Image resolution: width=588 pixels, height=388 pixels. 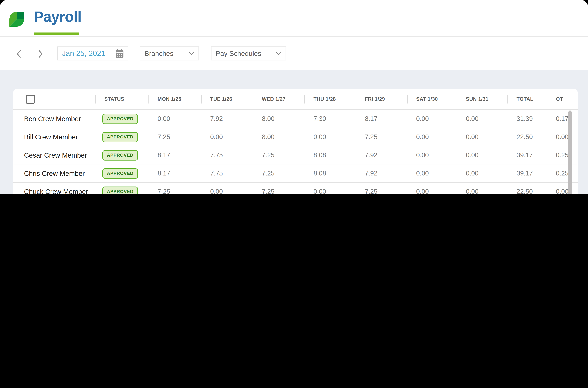 What do you see at coordinates (54, 173) in the screenshot?
I see `crew-member-name: Chris Crew Member` at bounding box center [54, 173].